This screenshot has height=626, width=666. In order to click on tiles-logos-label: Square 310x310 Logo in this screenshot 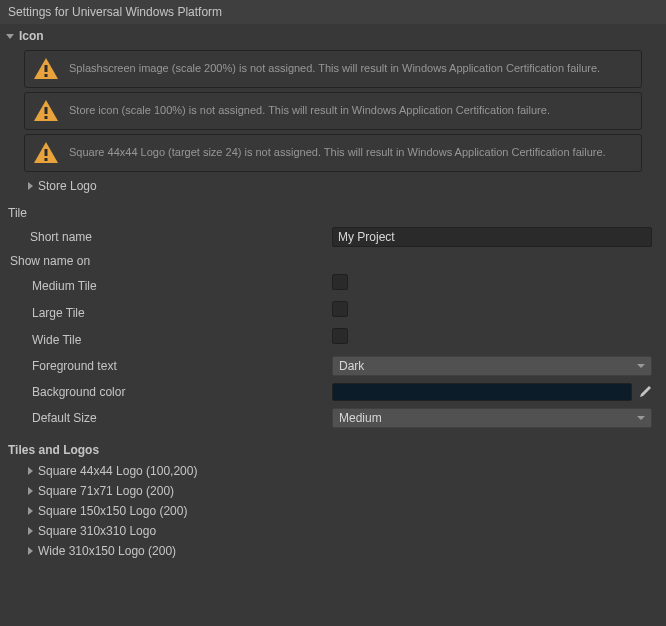, I will do `click(97, 531)`.